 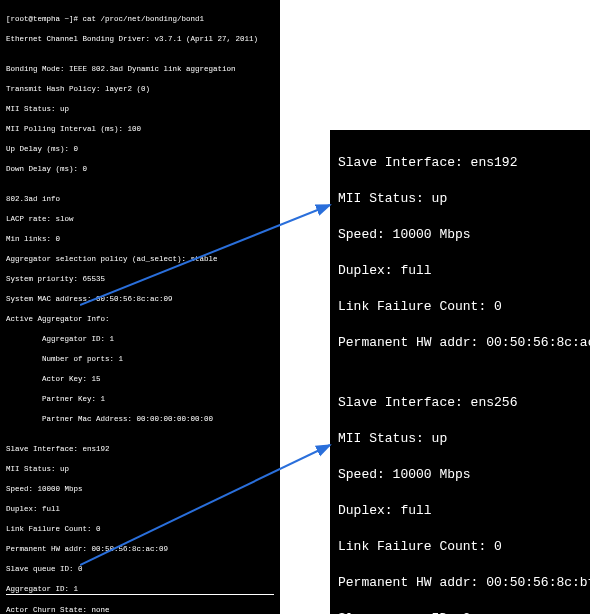 What do you see at coordinates (140, 319) in the screenshot?
I see `line: Active Aggregator Info:` at bounding box center [140, 319].